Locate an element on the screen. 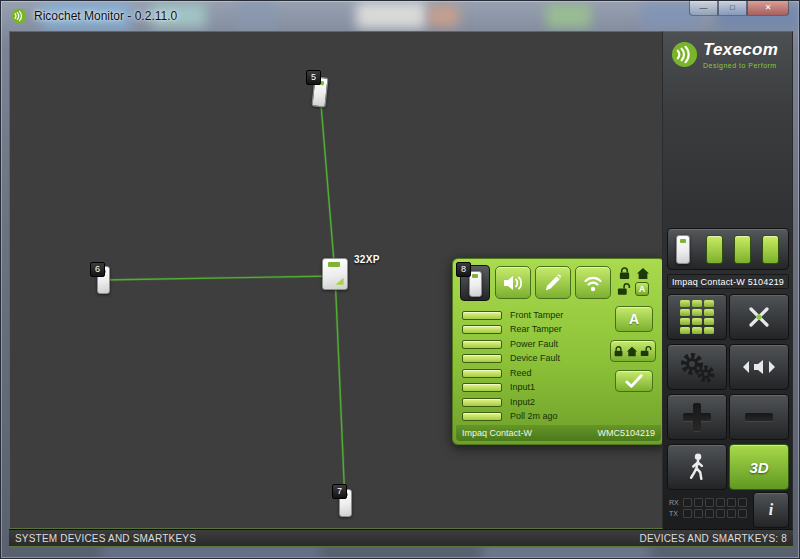 The height and width of the screenshot is (559, 800). selected-device-button is located at coordinates (728, 249).